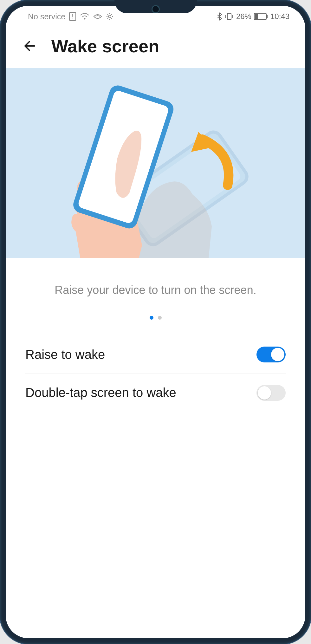 The width and height of the screenshot is (311, 644). I want to click on raise-to-wake-toggle, so click(271, 355).